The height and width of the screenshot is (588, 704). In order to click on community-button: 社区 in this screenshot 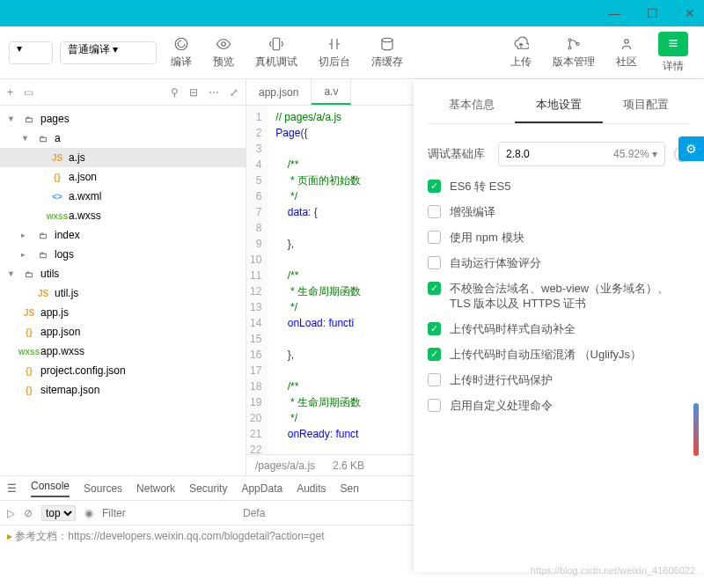, I will do `click(627, 53)`.